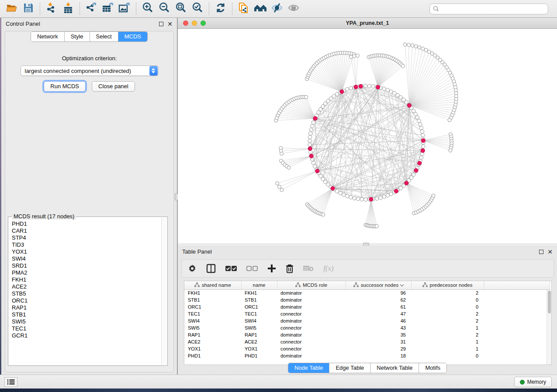 This screenshot has height=392, width=557. Describe the element at coordinates (86, 224) in the screenshot. I see `mcds-result-item: PHD1` at that location.